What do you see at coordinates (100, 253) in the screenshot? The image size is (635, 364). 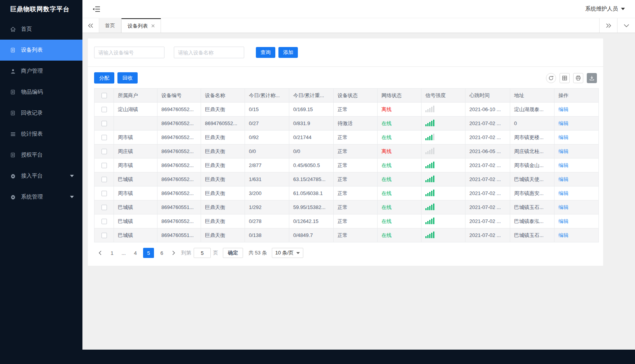 I see `chevron-left-icon` at bounding box center [100, 253].